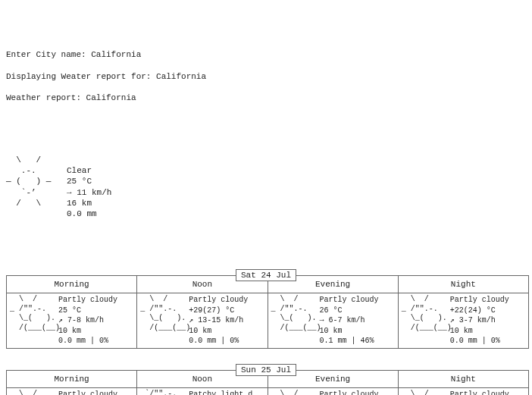 Image resolution: width=532 pixels, height=395 pixels. What do you see at coordinates (266, 376) in the screenshot?
I see `day-block: Sun 25 JulMorningNoonEveningNight \ / _ …` at bounding box center [266, 376].